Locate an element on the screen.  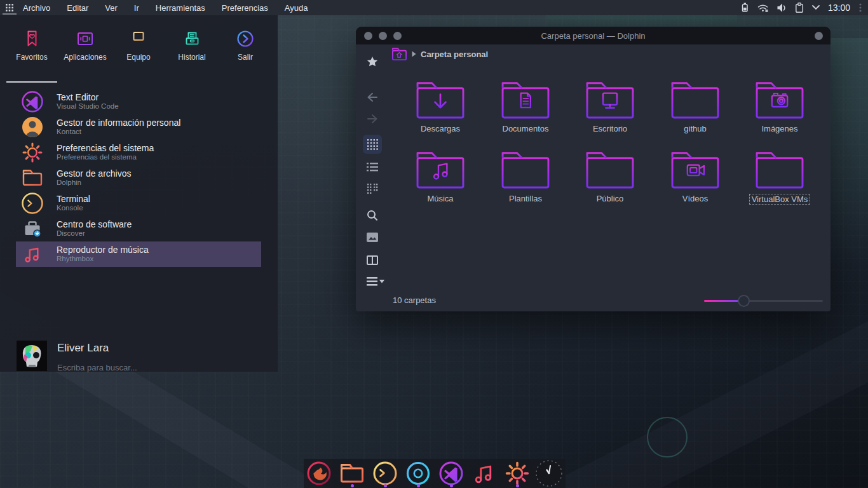
app-item-music-player: Reproductor de música Rhythmbox is located at coordinates (139, 254).